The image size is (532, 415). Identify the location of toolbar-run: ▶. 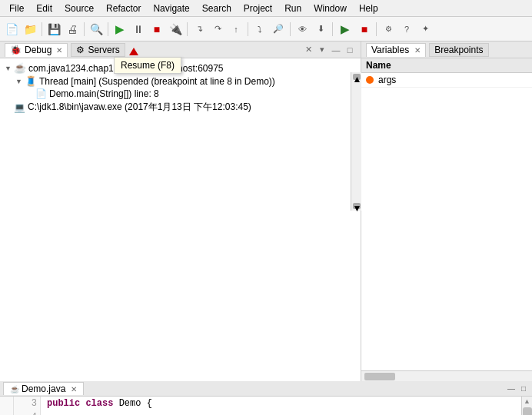
(345, 29).